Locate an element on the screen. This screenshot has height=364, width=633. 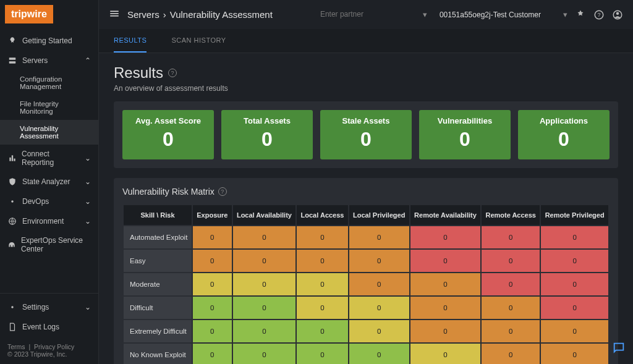
summary-card-total-assets: Total Assets0 is located at coordinates (267, 135).